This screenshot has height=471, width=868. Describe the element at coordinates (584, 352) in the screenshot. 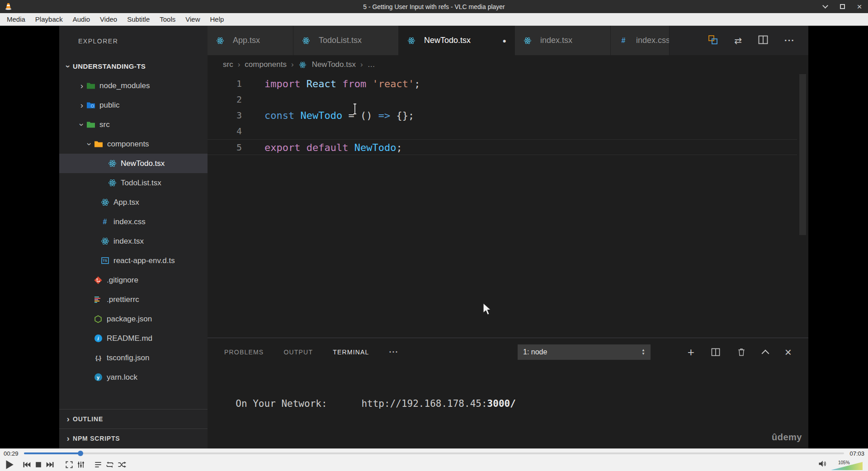

I see `terminal-shell-select: 1: node ▲▼` at that location.